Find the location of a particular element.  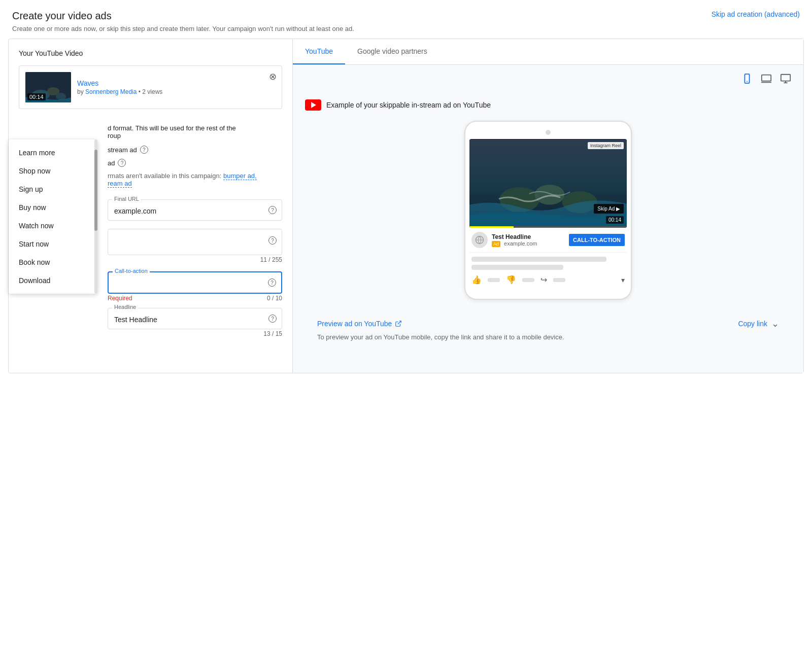

content-actions: 👍 👎 ↪ ▾ is located at coordinates (548, 280).